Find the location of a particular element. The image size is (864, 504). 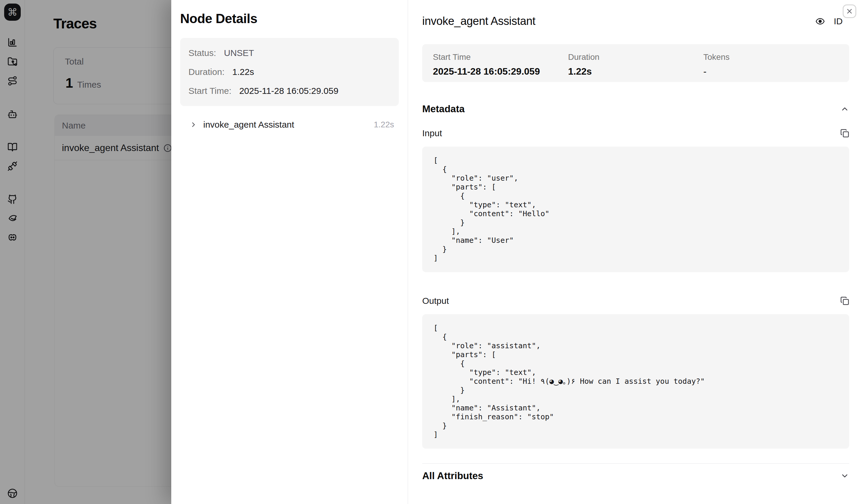

span-name: invoke_agent Assistant is located at coordinates (249, 125).